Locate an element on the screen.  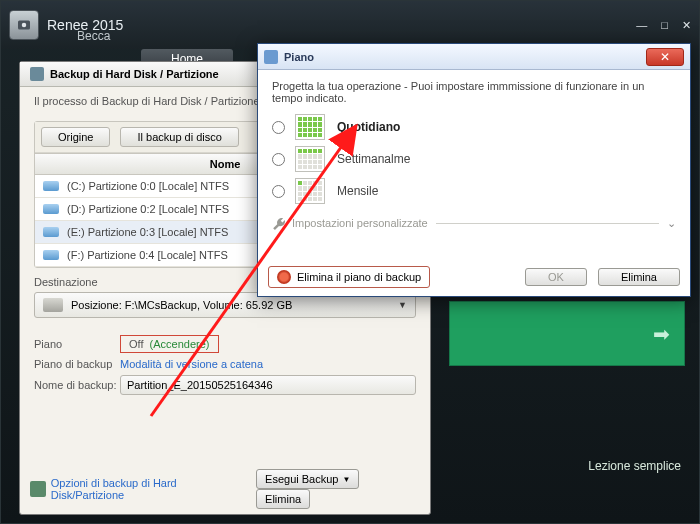
backup-name-label: Nome di backup: is located at coordinates (77, 385).